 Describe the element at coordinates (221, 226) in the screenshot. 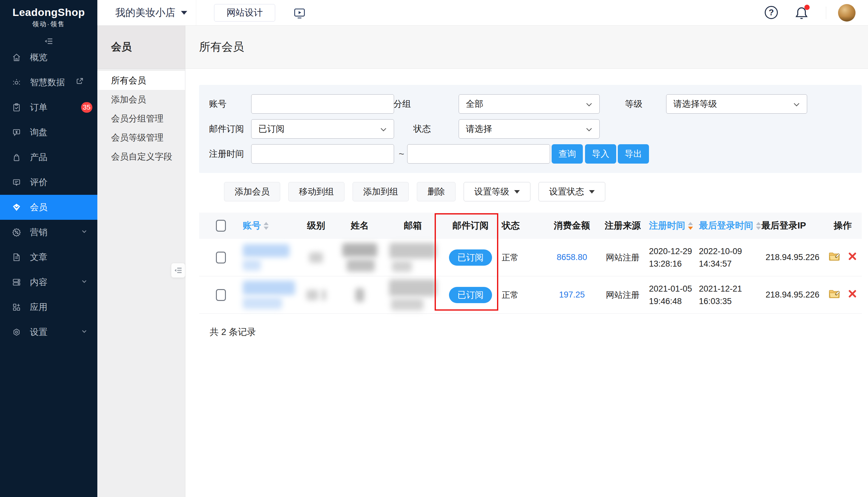

I see `select-all-checkbox` at that location.